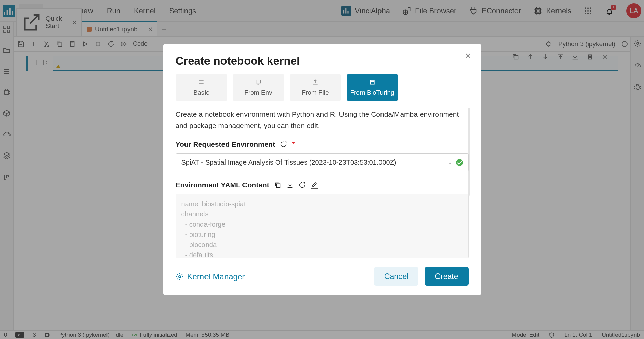 The width and height of the screenshot is (644, 339). What do you see at coordinates (446, 276) in the screenshot?
I see `create-button: Create` at bounding box center [446, 276].